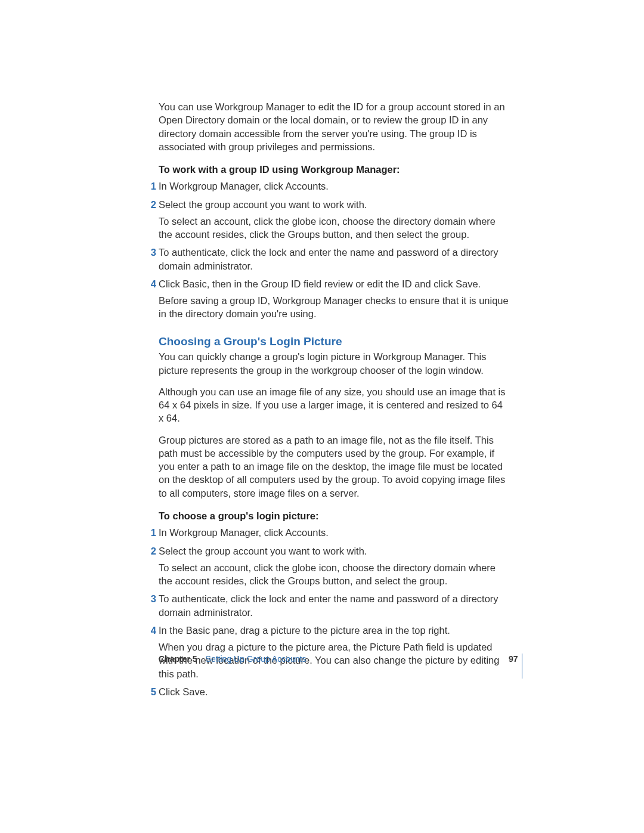  Describe the element at coordinates (334, 364) in the screenshot. I see `section-paragraph: You can quickly change a group's login p…` at that location.